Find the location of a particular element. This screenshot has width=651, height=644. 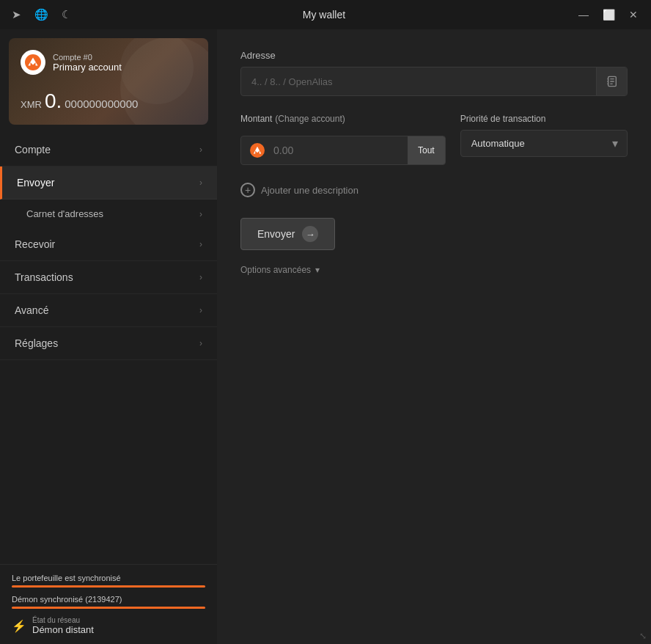

wallet-card: Compte #0 Primary account XMR 0. 0000000… is located at coordinates (108, 81).